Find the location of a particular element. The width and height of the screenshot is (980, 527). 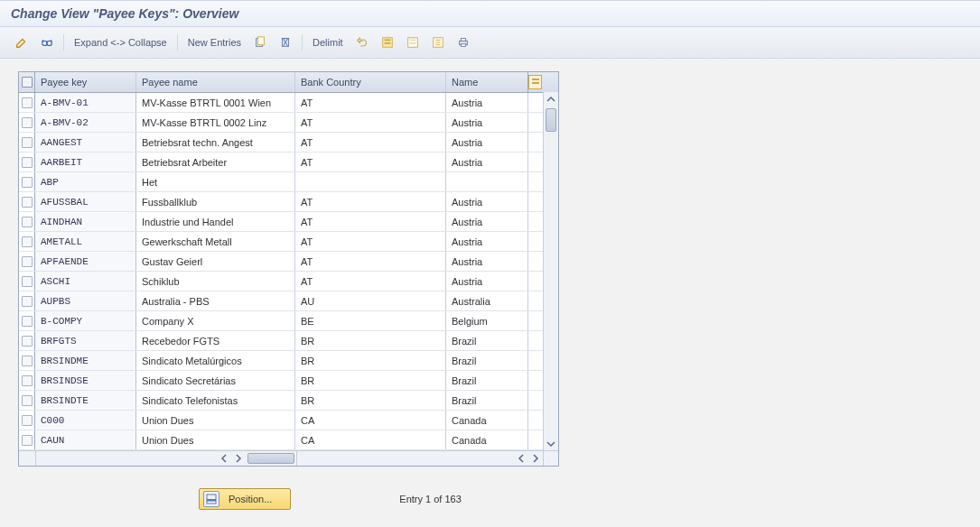

cell-payee-name: Sindicato Secretárias is located at coordinates (216, 381).